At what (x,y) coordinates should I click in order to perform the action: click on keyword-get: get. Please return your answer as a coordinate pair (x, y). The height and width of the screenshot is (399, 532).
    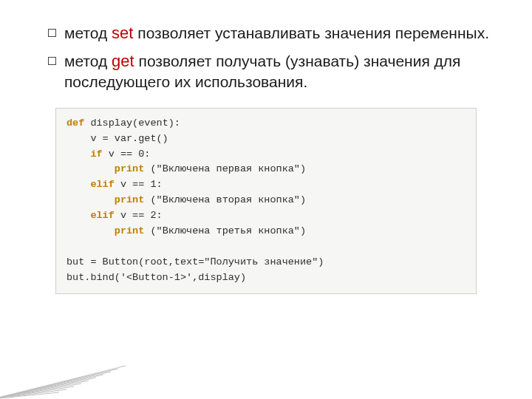
    Looking at the image, I should click on (123, 61).